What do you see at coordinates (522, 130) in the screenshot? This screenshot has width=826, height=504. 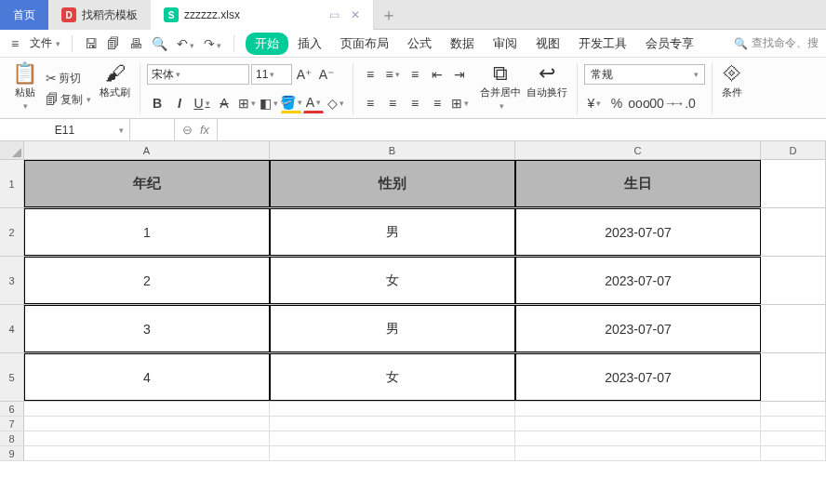 I see `formula-input` at bounding box center [522, 130].